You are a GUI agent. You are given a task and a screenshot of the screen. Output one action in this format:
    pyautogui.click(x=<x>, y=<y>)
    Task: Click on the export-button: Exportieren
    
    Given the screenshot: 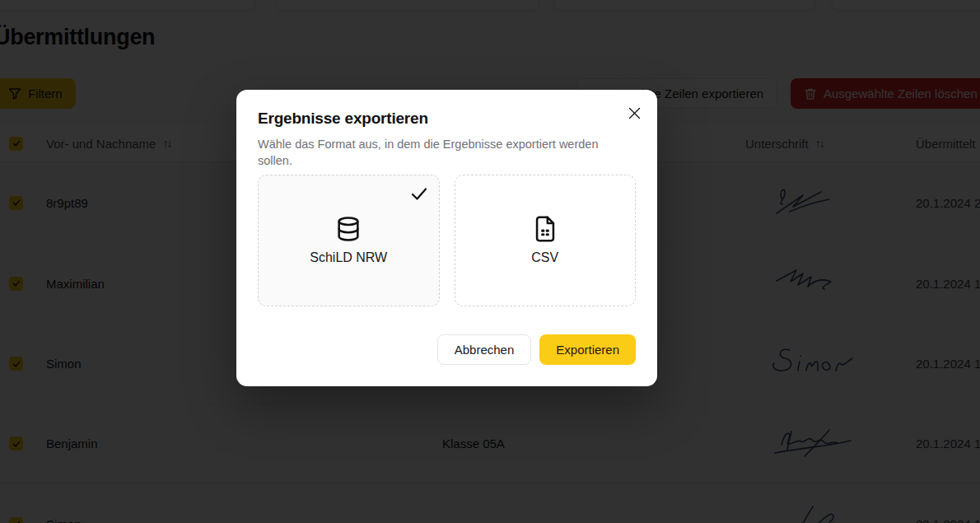 What is the action you would take?
    pyautogui.click(x=588, y=349)
    